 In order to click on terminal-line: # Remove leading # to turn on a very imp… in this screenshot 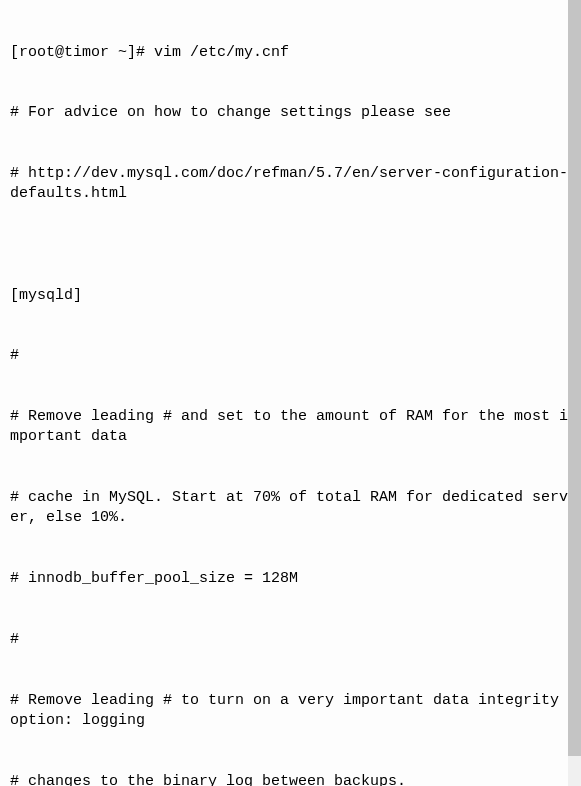, I will do `click(290, 712)`.